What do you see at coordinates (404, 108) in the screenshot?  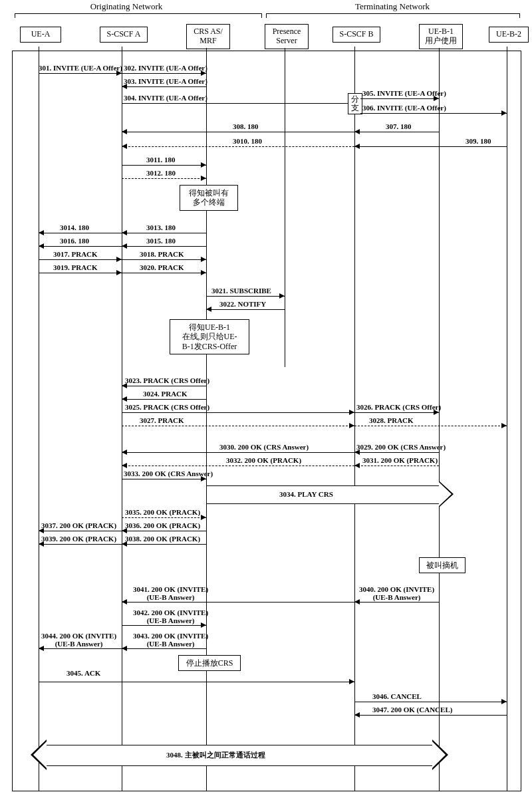 I see `msg-306: 306. INVITE (UE-A Offer)` at bounding box center [404, 108].